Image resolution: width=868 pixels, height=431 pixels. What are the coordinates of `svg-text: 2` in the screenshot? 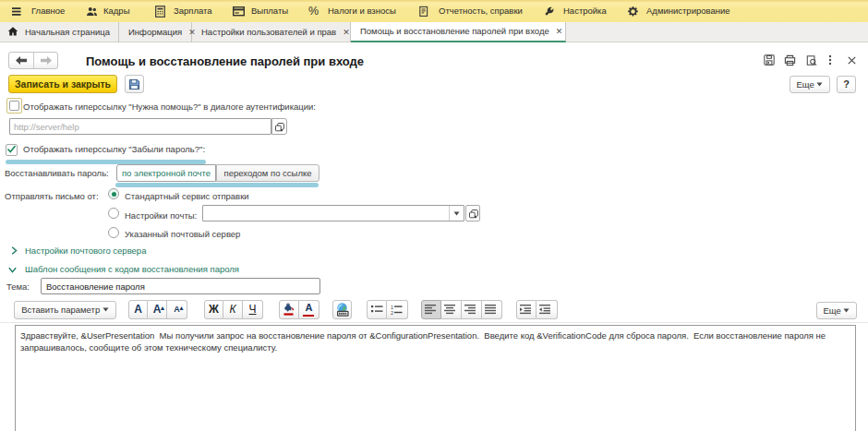 It's located at (392, 313).